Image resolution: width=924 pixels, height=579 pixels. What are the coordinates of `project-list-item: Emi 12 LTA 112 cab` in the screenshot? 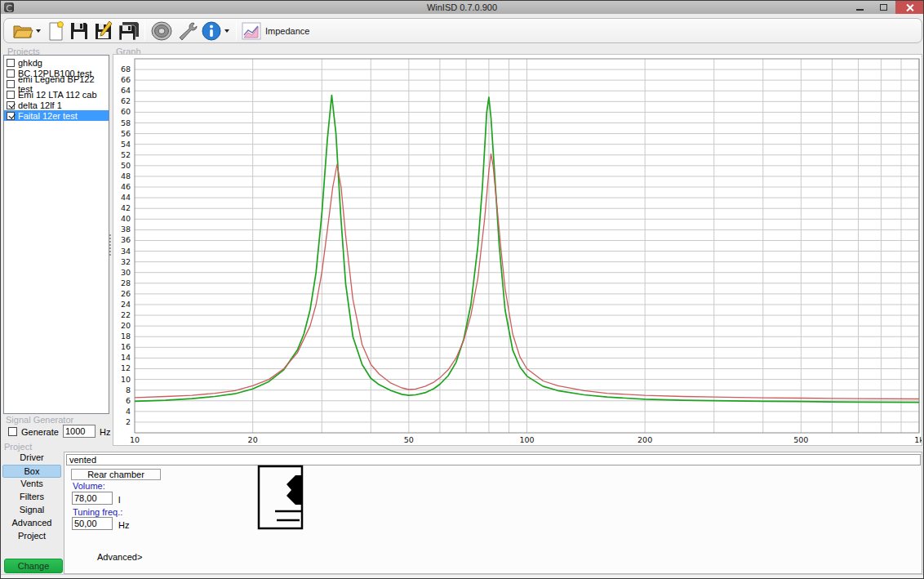 It's located at (56, 95).